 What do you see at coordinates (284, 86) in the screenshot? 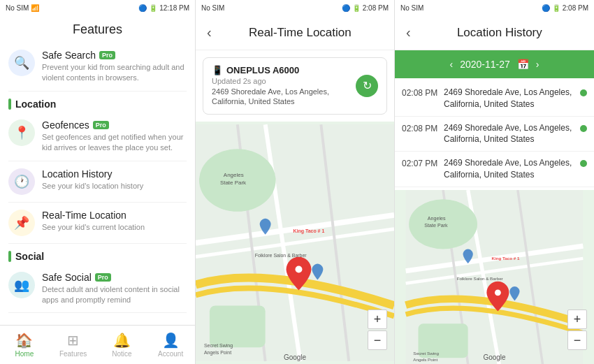
I see `device-info: 📱 ONEPLUS A6000 Updated 2s ago 2469 Shor…` at bounding box center [284, 86].